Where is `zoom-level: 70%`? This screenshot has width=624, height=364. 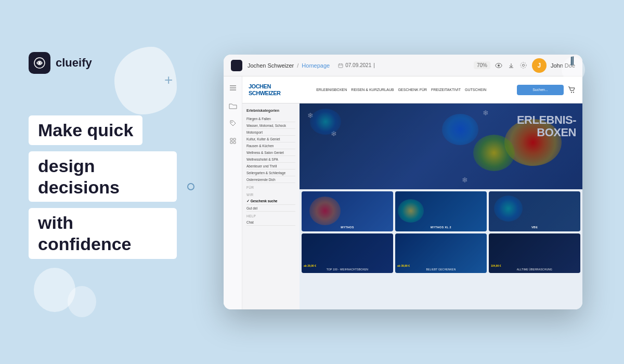 zoom-level: 70% is located at coordinates (482, 66).